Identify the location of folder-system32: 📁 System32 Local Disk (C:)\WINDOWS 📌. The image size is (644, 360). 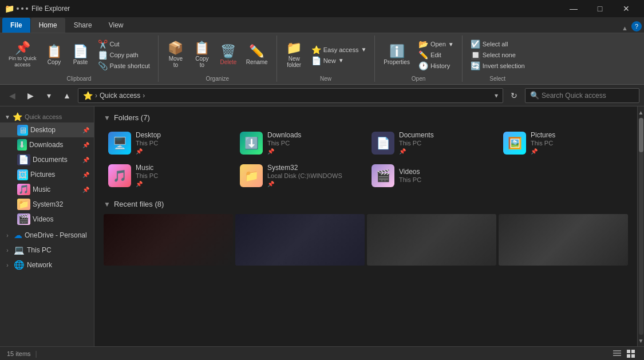
(300, 175).